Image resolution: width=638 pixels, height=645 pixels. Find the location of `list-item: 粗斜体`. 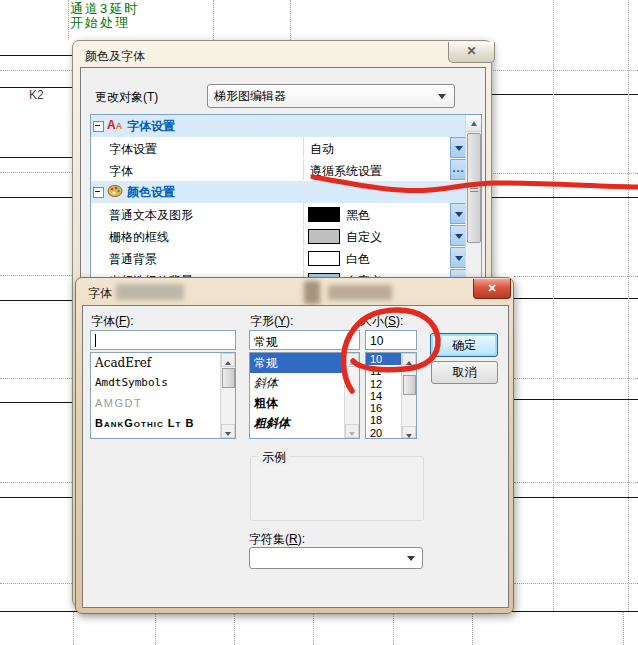

list-item: 粗斜体 is located at coordinates (304, 423).